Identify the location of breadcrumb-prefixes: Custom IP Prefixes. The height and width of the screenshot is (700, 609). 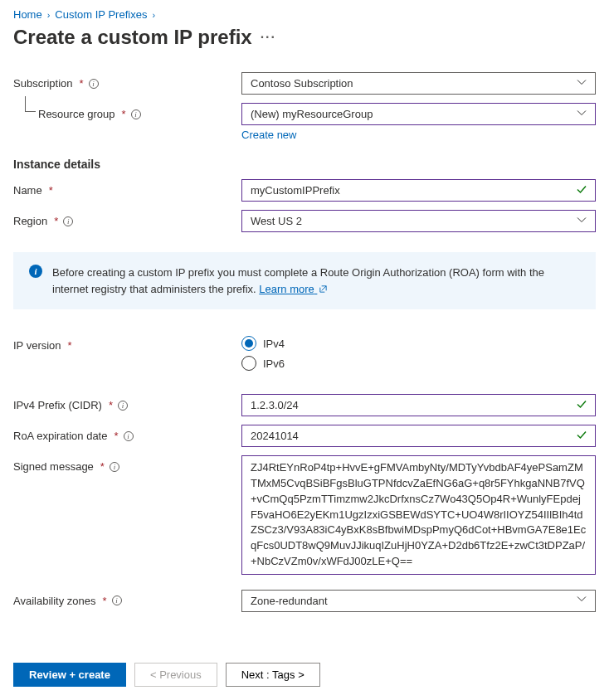
(101, 15).